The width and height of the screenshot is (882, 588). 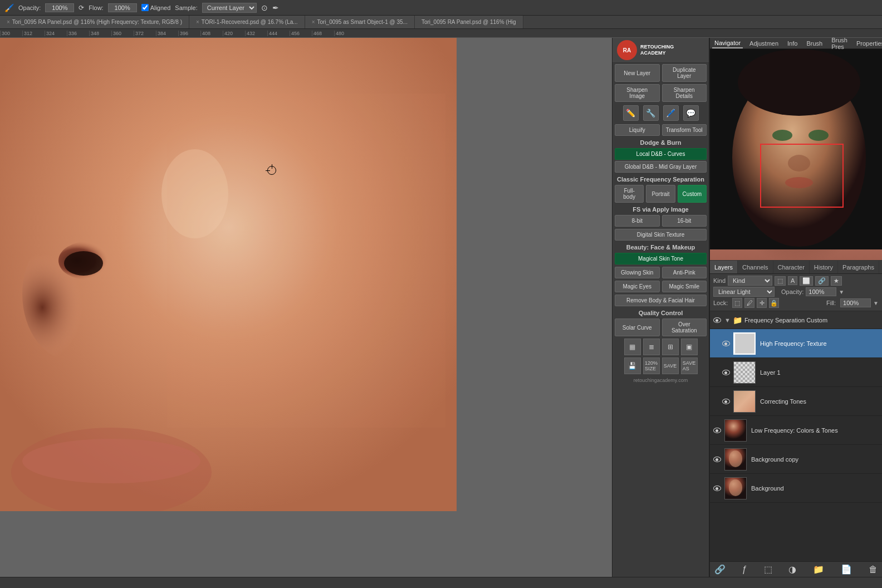 I want to click on aligned-checkbox, so click(x=145, y=8).